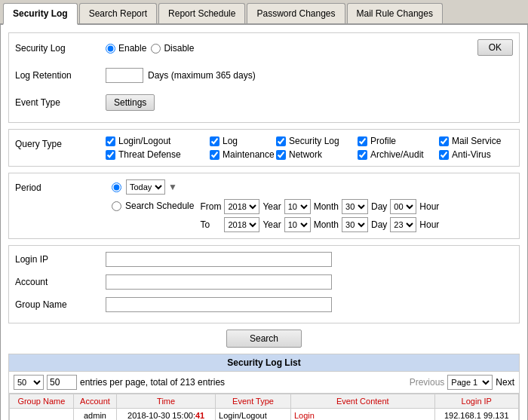 The height and width of the screenshot is (420, 528). Describe the element at coordinates (264, 415) in the screenshot. I see `table-row: admin 2018-10-30 15:00:41 Login/Logout L…` at that location.